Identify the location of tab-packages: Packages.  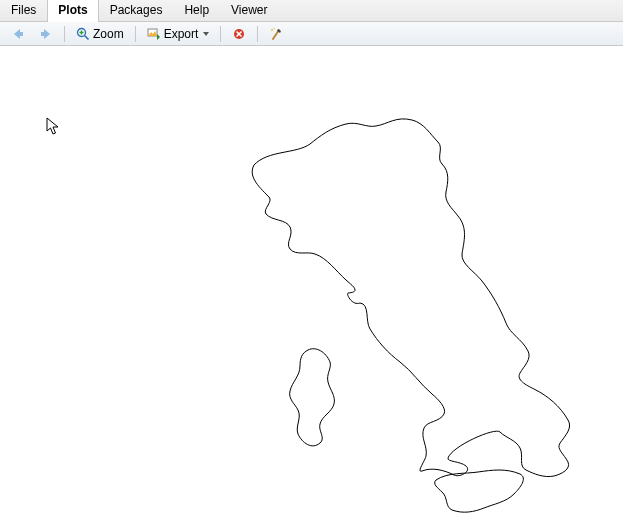
(136, 11).